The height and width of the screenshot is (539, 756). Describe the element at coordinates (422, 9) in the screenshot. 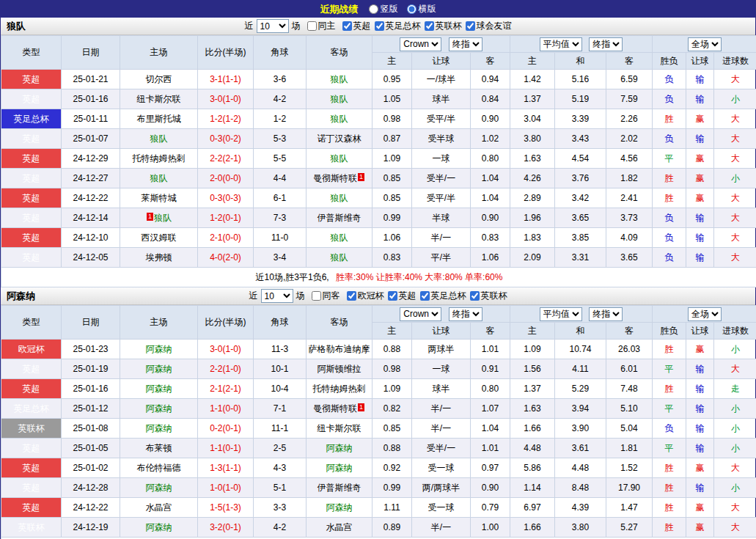

I see `layout-option: 横版` at that location.